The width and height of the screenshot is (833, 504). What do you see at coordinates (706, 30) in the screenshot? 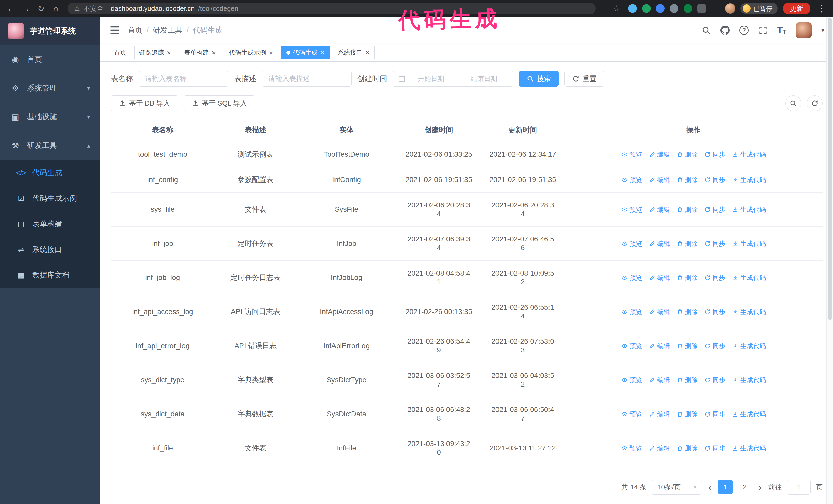
I see `search-icon` at bounding box center [706, 30].